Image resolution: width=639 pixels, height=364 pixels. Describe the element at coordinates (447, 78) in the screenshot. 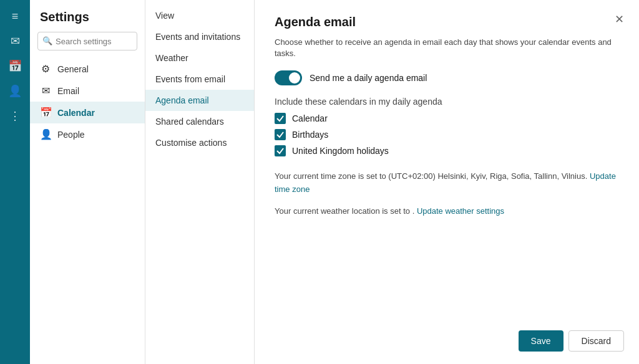

I see `toggle-row: Send me a daily agenda email` at that location.